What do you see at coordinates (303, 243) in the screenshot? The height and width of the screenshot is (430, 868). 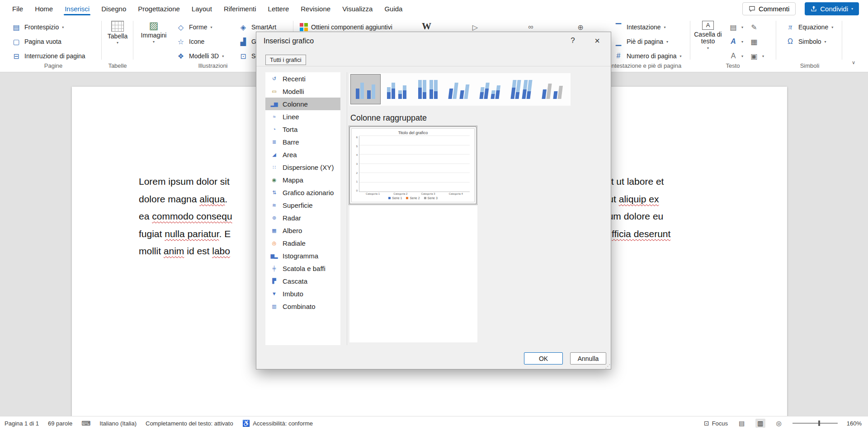 I see `category-radiale: ◎Radiale` at bounding box center [303, 243].